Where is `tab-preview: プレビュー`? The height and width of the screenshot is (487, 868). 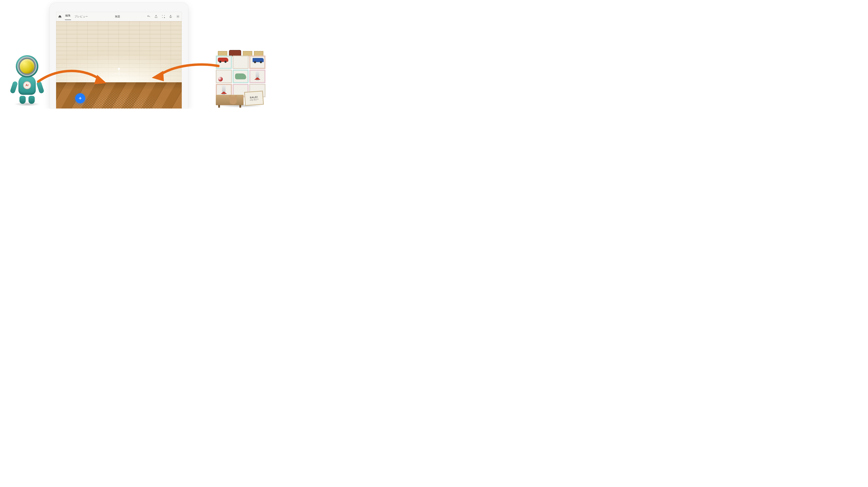
tab-preview: プレビュー is located at coordinates (81, 17).